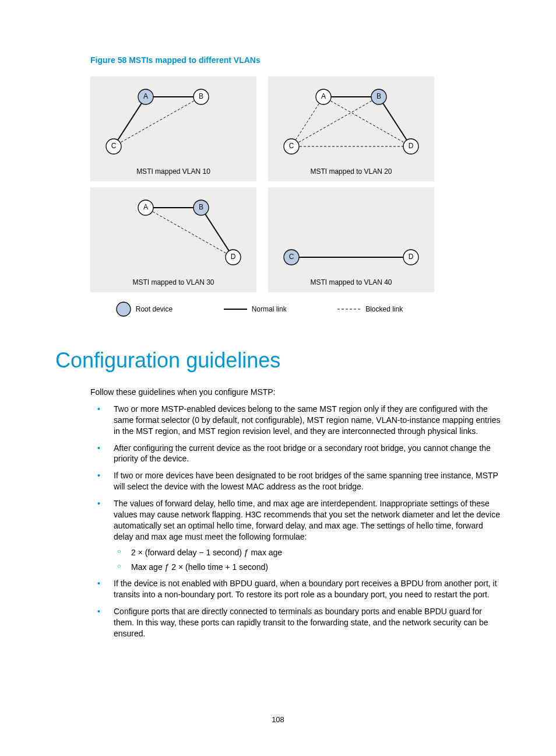 This screenshot has height=756, width=556. What do you see at coordinates (307, 520) in the screenshot?
I see `list-item-text: The values of forward delay, hello time,…` at bounding box center [307, 520].